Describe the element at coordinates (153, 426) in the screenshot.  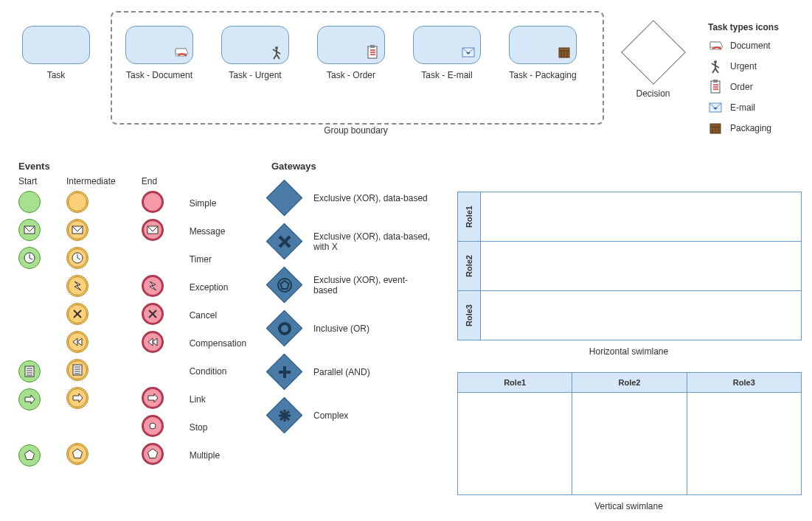
I see `dot-icon` at that location.